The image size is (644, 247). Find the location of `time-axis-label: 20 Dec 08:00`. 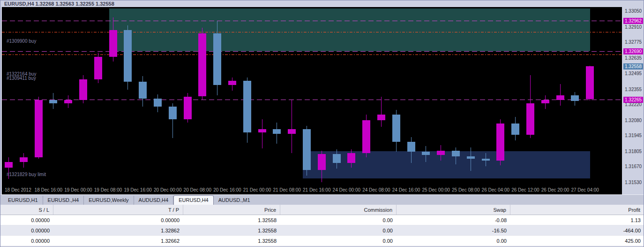

time-axis-label: 20 Dec 08:00 is located at coordinates (198, 190).